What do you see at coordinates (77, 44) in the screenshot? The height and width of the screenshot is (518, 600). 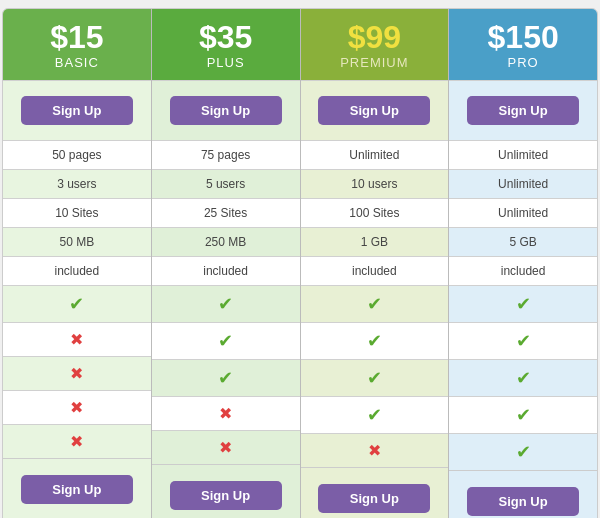 I see `basic-header: $15 BASIC` at bounding box center [77, 44].